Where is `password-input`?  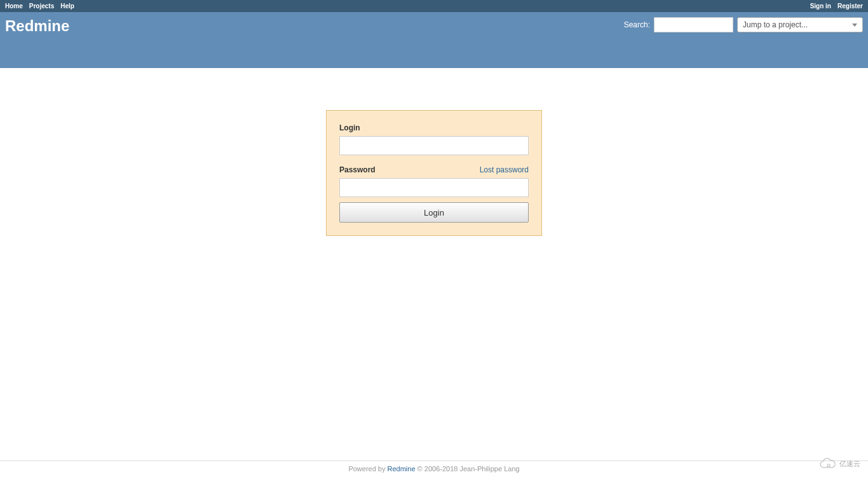 password-input is located at coordinates (434, 188).